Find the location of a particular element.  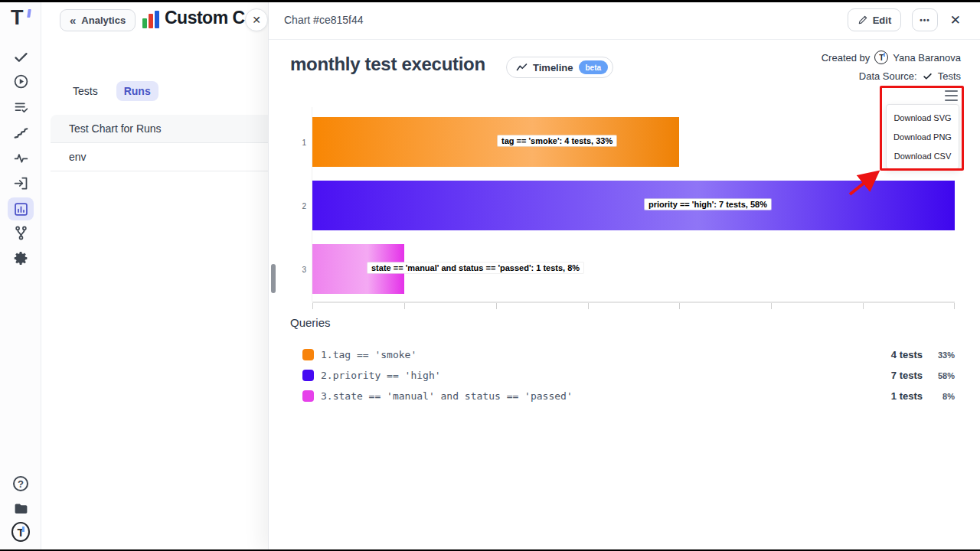

menu-item-download-png: Download PNG is located at coordinates (923, 136).